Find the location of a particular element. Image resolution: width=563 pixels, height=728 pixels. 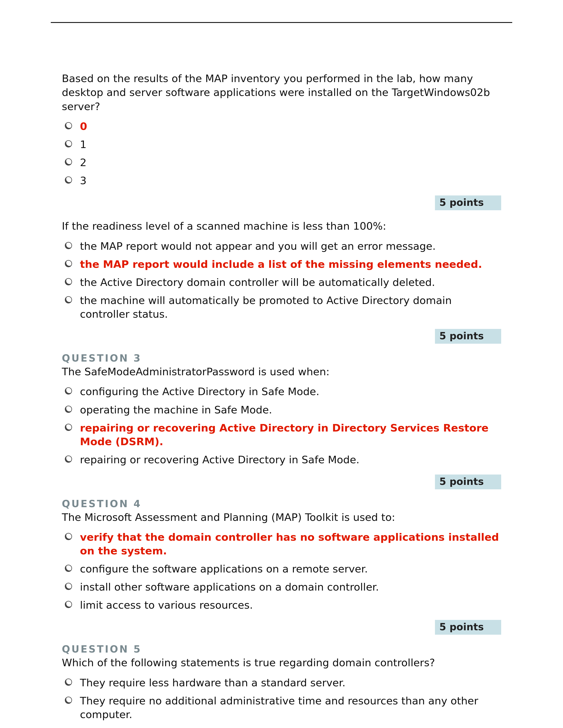

option-text-answer: the MAP report would include a list of t… is located at coordinates (291, 264).